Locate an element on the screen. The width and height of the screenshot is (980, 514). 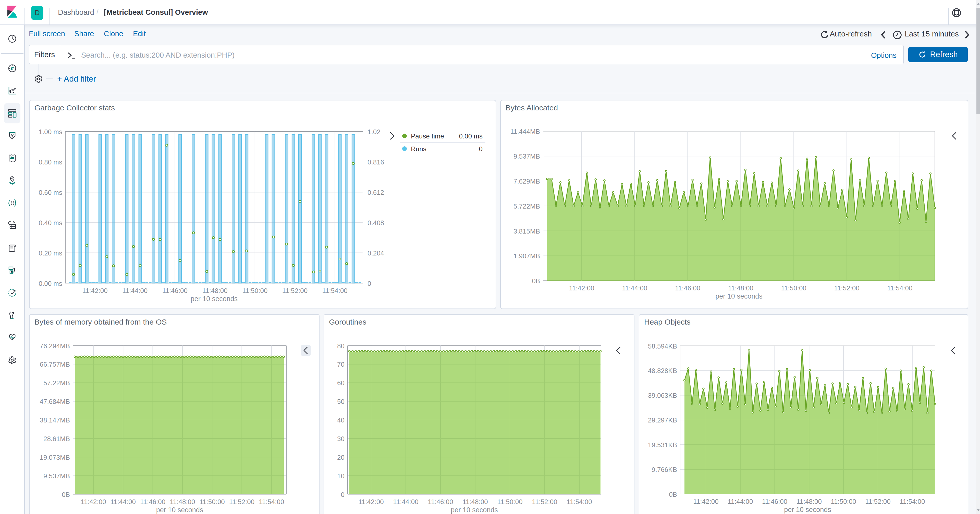
svg-text: 29.297KB is located at coordinates (663, 420).